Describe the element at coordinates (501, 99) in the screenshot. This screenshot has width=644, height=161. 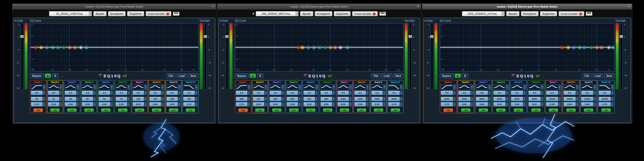
I see `band-freq-spinbox: 5000 ▲▼` at that location.